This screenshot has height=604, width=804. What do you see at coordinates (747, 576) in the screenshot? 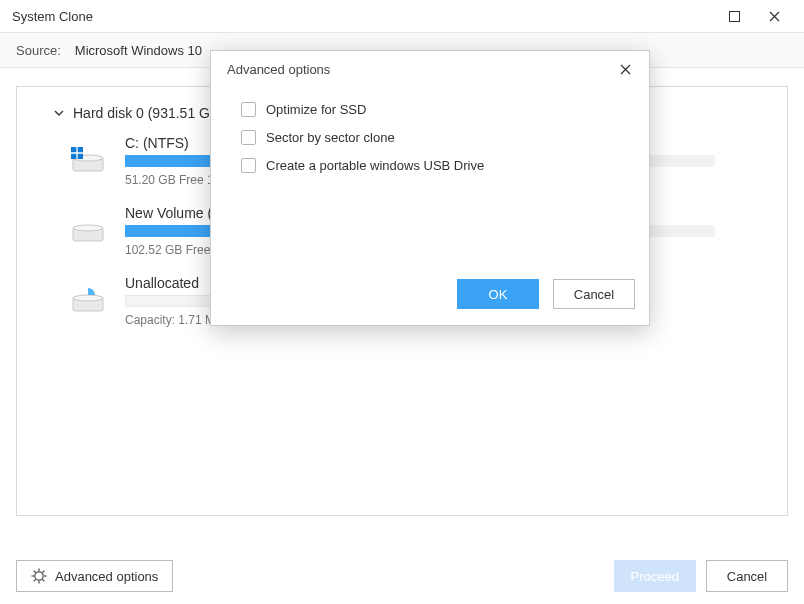
I see `cancel-button: Cancel` at bounding box center [747, 576].